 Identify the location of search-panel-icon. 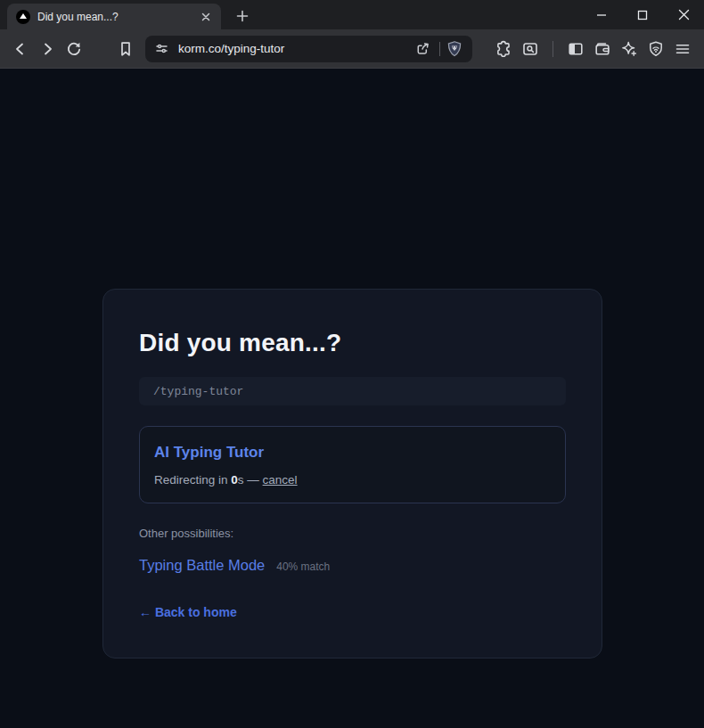
(530, 49).